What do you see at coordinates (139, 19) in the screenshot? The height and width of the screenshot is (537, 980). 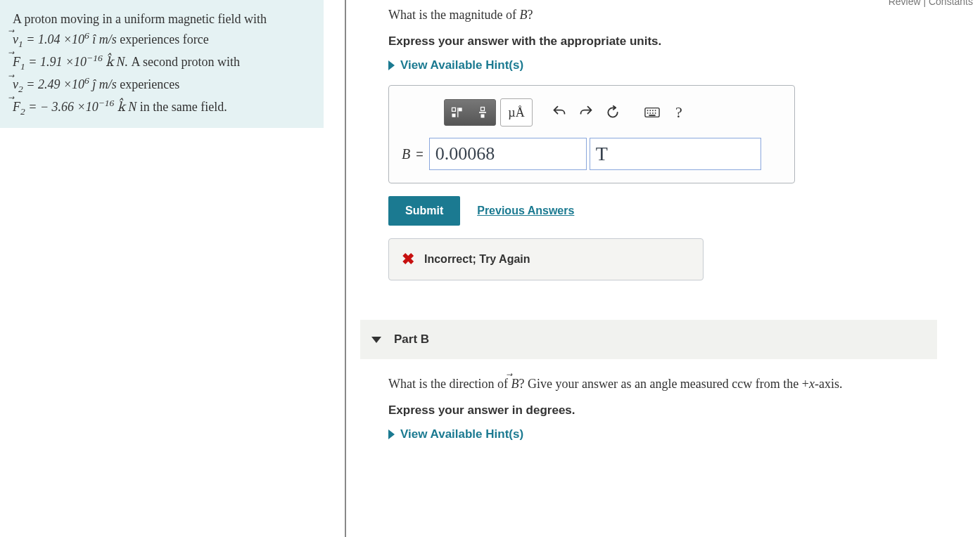 I see `problem-text: A proton moving in a uniform magnetic fi…` at bounding box center [139, 19].